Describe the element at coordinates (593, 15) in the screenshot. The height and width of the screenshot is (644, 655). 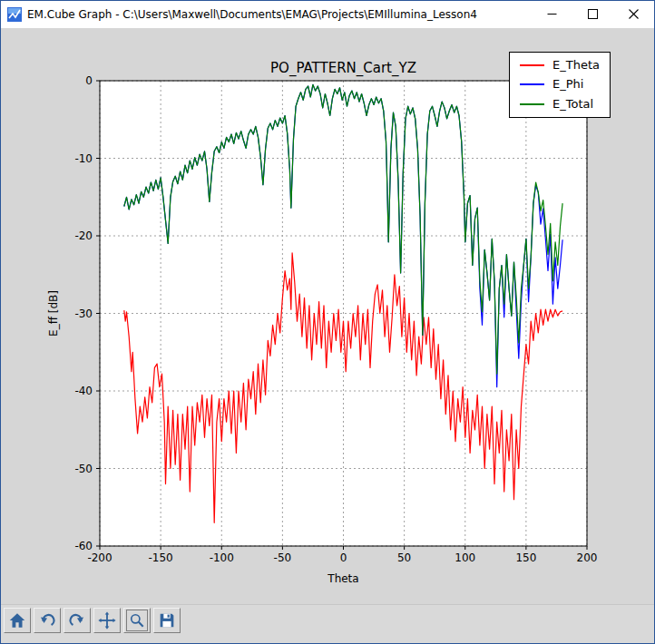
I see `window-controls` at that location.